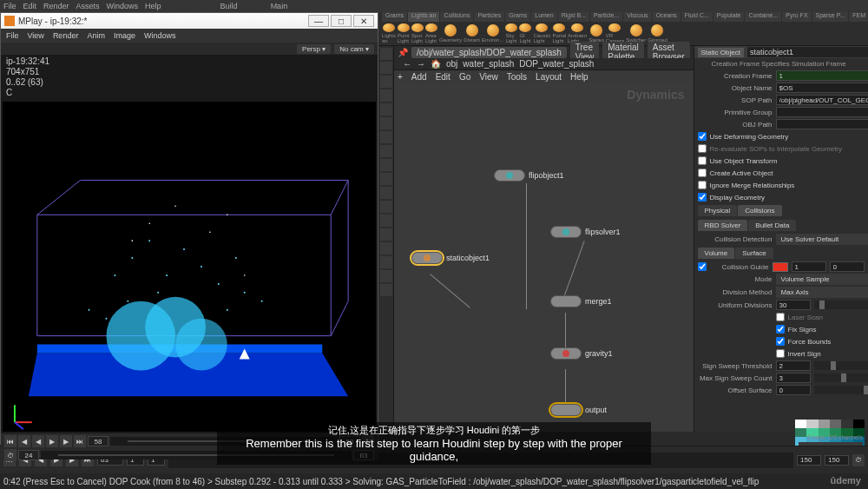 The image size is (868, 489). Describe the element at coordinates (822, 100) in the screenshot. I see `soppath-field` at that location.